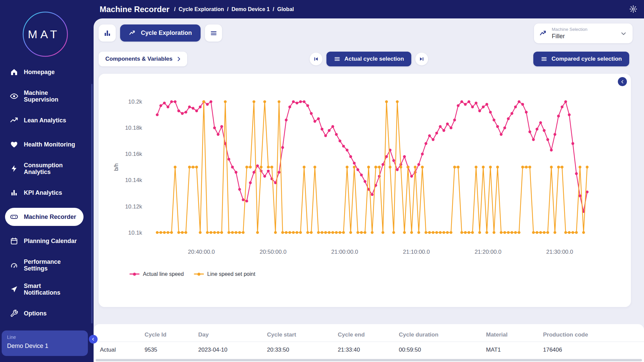 Image resolution: width=644 pixels, height=362 pixels. Describe the element at coordinates (179, 59) in the screenshot. I see `chevron-right-icon` at that location.